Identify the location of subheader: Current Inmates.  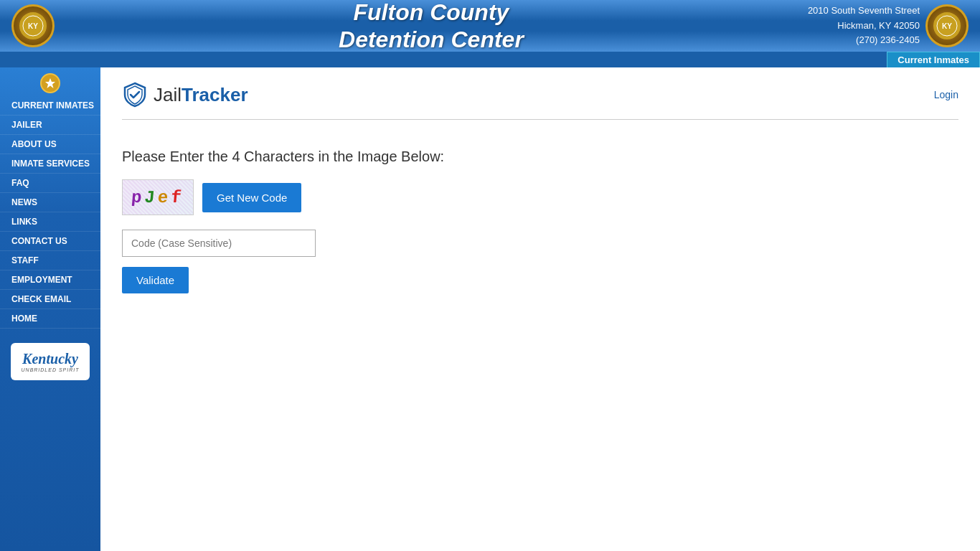
(490, 60).